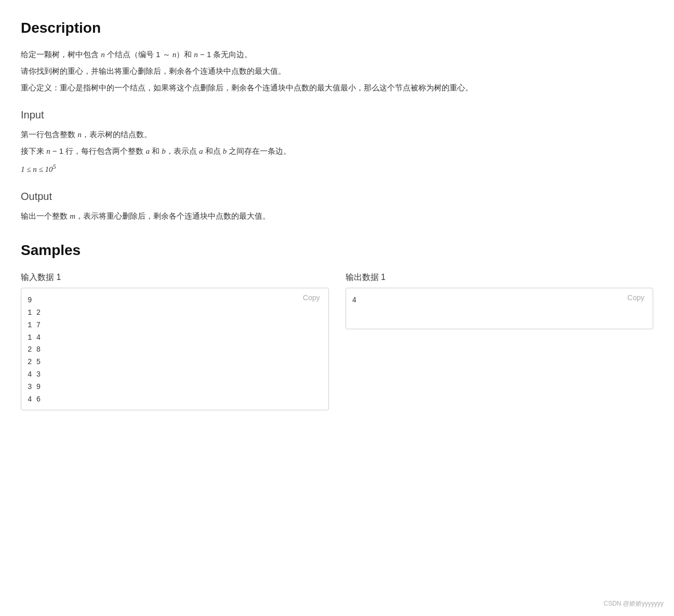 The height and width of the screenshot is (616, 674). What do you see at coordinates (500, 301) in the screenshot?
I see `output-sample-content: 4` at bounding box center [500, 301].